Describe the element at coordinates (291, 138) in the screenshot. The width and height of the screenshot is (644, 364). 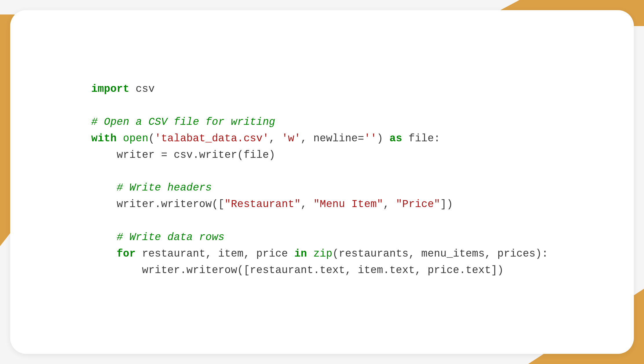
I see `string-mode: 'w'` at that location.